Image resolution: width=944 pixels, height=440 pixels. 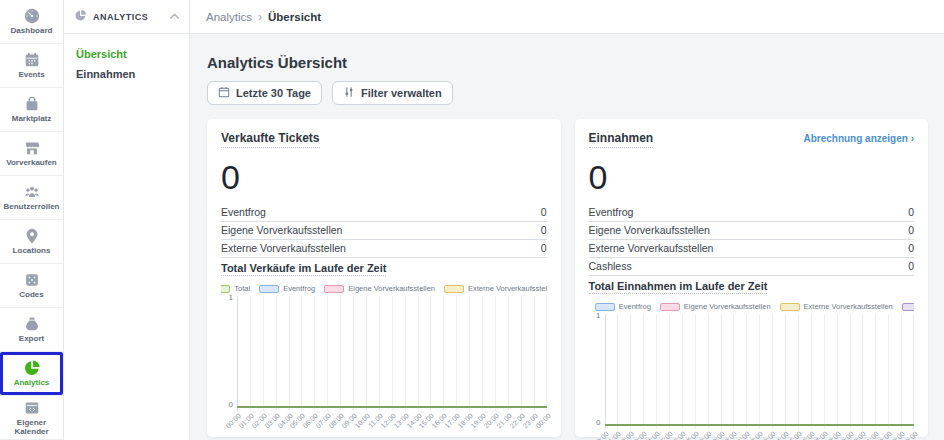 What do you see at coordinates (32, 324) in the screenshot?
I see `money-sack-icon` at bounding box center [32, 324].